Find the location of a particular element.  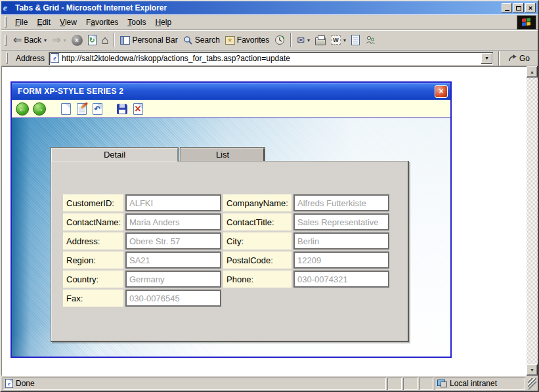

form-toolbar: ← → ↶ × is located at coordinates (231, 109).